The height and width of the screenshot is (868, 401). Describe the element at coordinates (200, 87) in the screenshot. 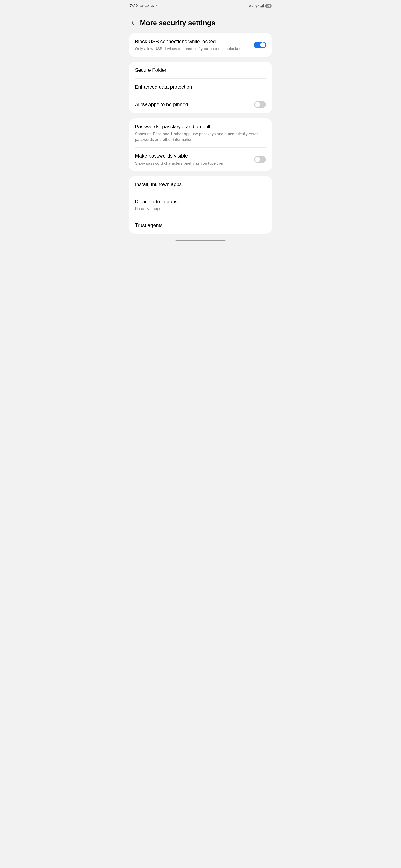

I see `enhanced-data-title: Enhanced data protection` at that location.